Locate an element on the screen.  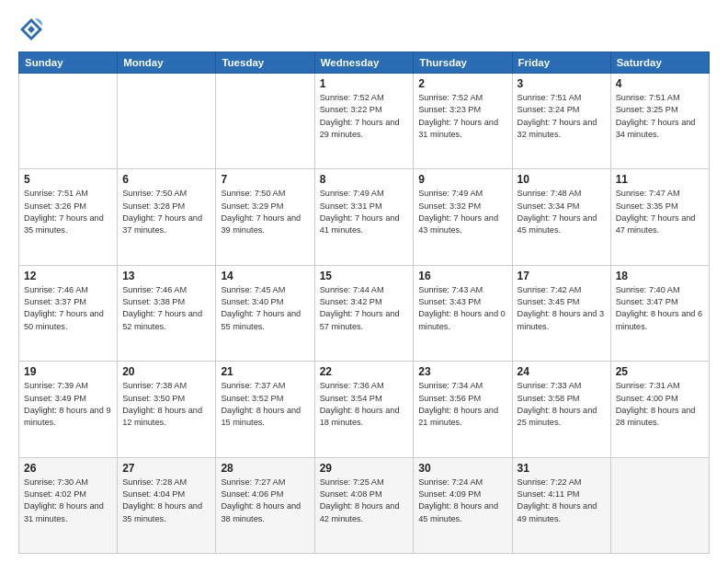
calendar-cell: 31Sunrise: 7:22 AM Sunset: 4:11 PM Dayli… is located at coordinates (561, 505).